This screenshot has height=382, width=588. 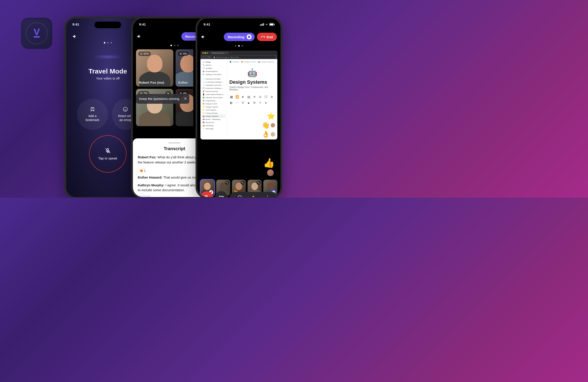 What do you see at coordinates (272, 24) in the screenshot?
I see `battery-icon` at bounding box center [272, 24].